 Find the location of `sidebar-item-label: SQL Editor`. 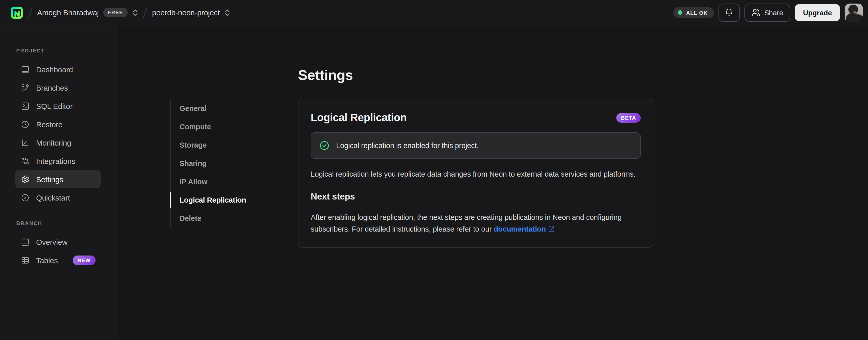

sidebar-item-label: SQL Editor is located at coordinates (55, 106).